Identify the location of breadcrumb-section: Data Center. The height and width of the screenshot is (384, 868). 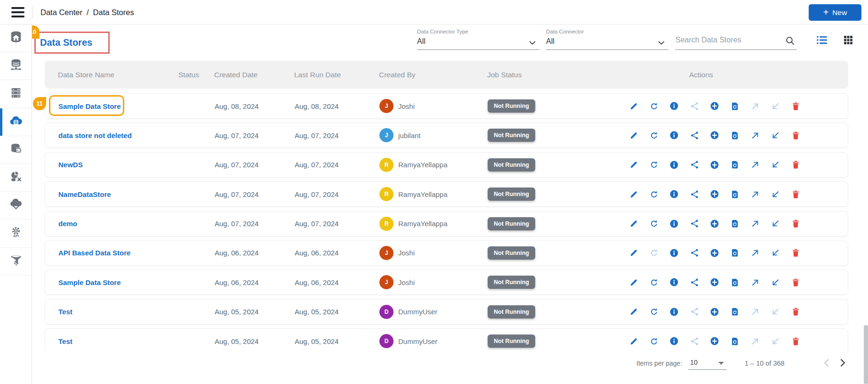
(61, 12).